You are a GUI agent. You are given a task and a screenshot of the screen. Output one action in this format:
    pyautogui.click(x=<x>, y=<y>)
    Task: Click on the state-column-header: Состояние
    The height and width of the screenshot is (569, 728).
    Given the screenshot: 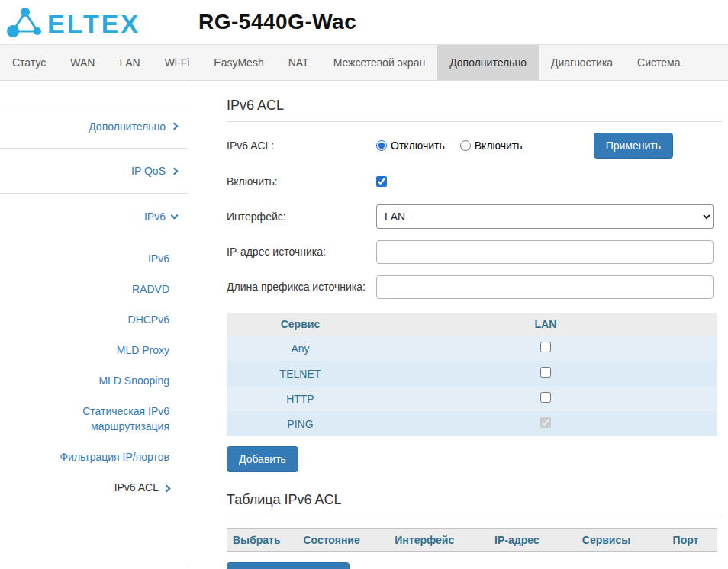 What is the action you would take?
    pyautogui.click(x=343, y=540)
    